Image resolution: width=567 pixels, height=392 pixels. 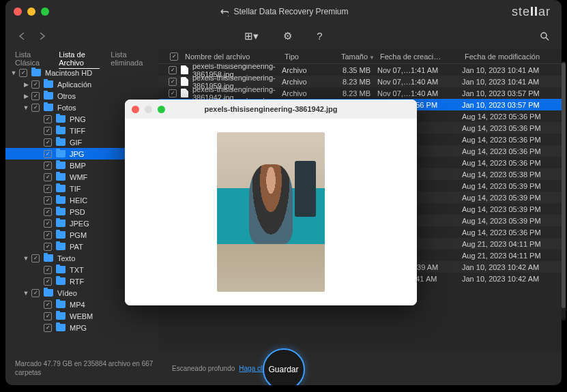 I want to click on tree-item-webm: ✓WEBM, so click(x=82, y=316).